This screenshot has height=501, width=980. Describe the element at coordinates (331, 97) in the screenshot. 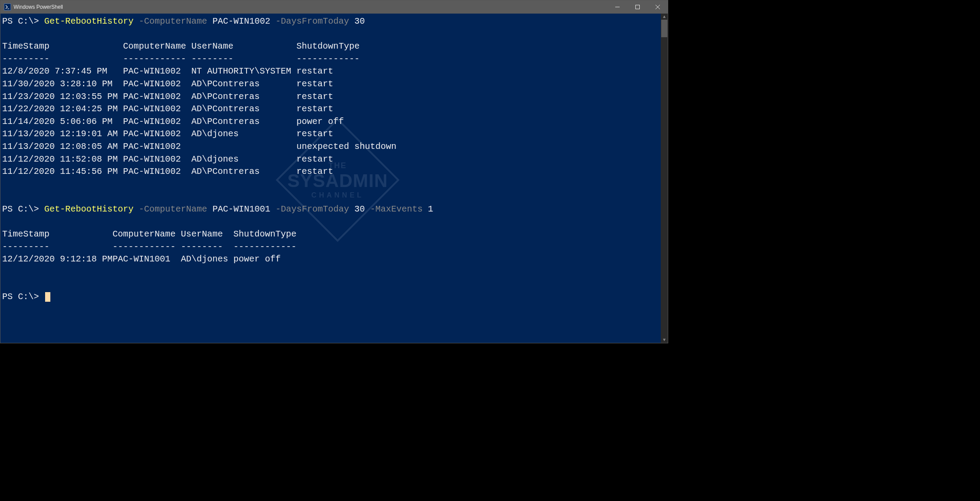

I see `table-row: 11/23/2020 12:03:55 PM PAC-WIN1002 AD\PC…` at that location.